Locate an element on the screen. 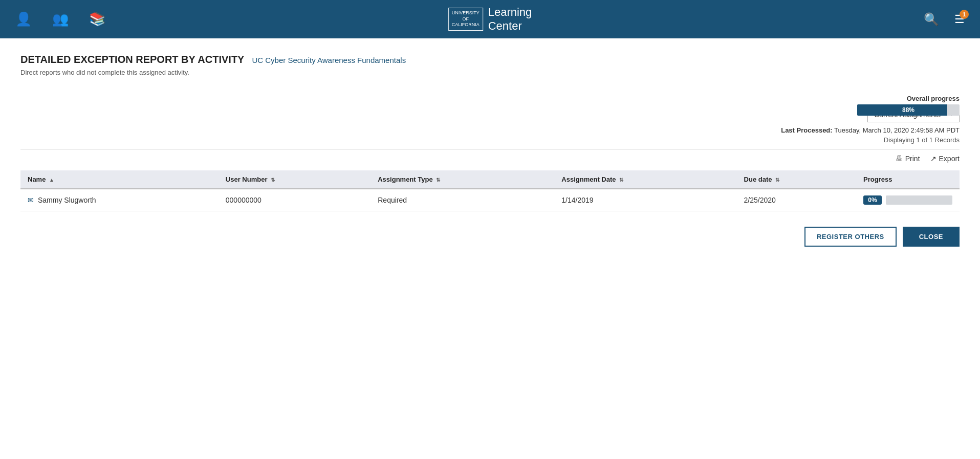  print-icon: 🖶 is located at coordinates (899, 159).